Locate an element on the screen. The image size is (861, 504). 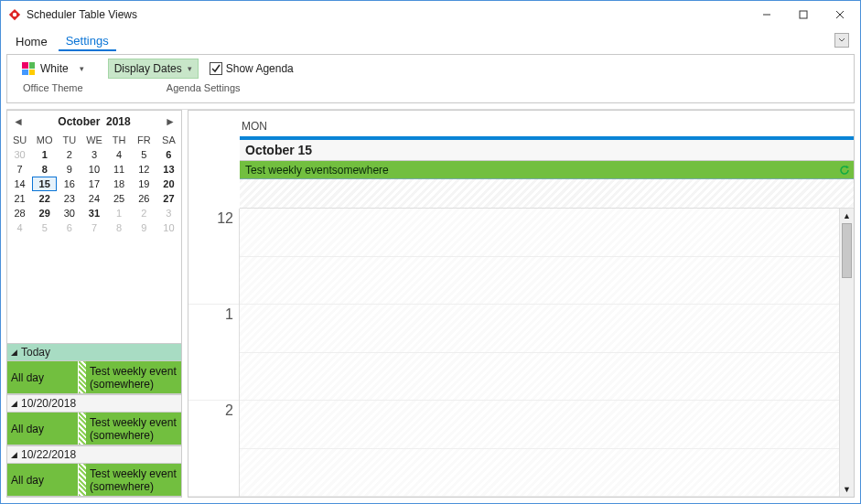
date-nav-title: October 2018 is located at coordinates (94, 122).